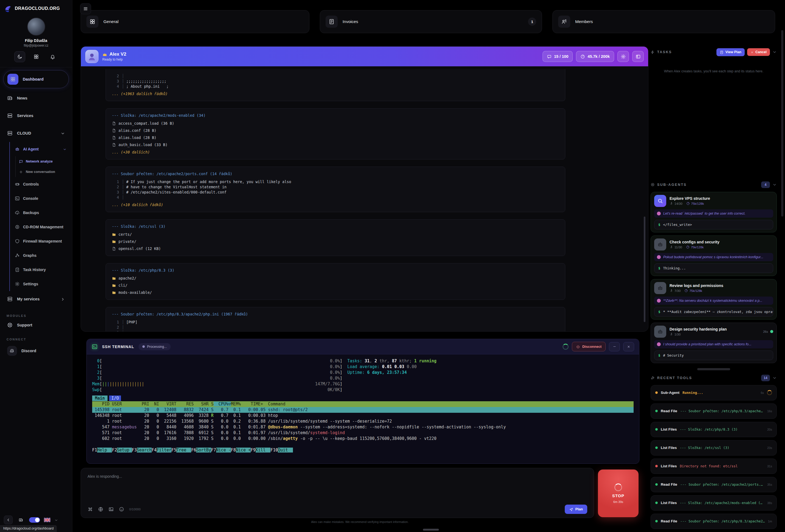 This screenshot has height=532, width=785. Describe the element at coordinates (714, 393) in the screenshot. I see `recent-tool-item: Sub-Agent Running... 6s` at that location.